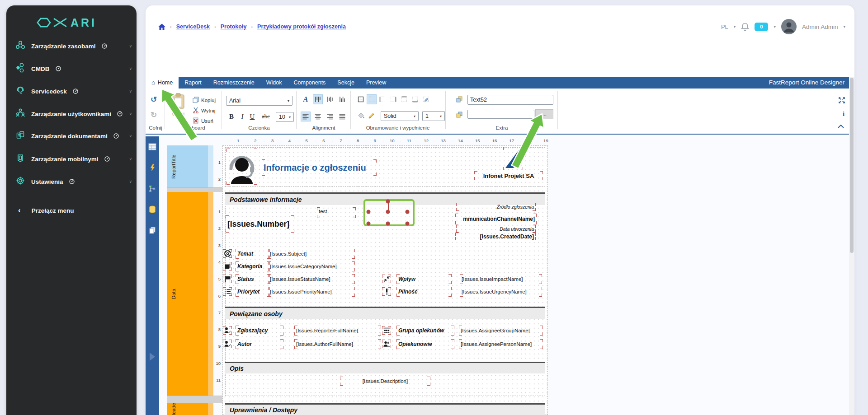 The height and width of the screenshot is (415, 868). I want to click on field-value: [Issues.IssuePriorityName], so click(311, 292).